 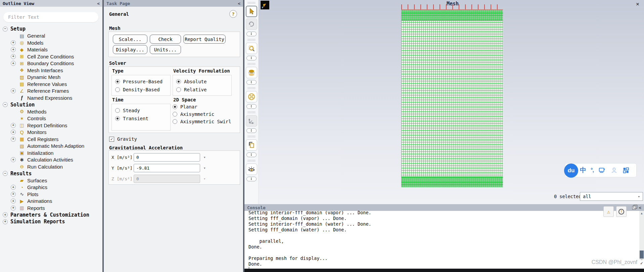 I want to click on sidebar-item-mesh-interfaces: ❖Mesh Interfaces, so click(x=51, y=71).